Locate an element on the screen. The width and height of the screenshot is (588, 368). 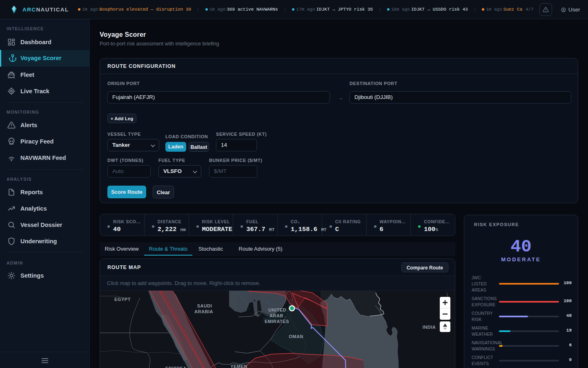
svg-text: INDIA is located at coordinates (429, 327).